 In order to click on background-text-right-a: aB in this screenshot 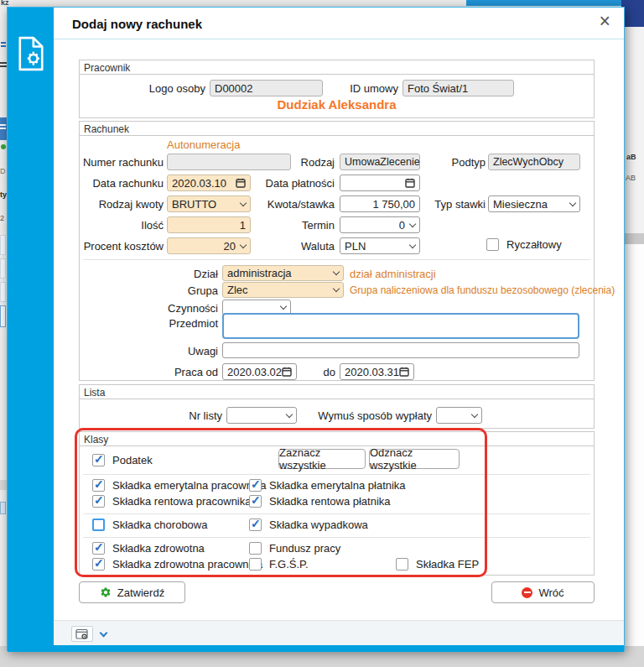, I will do `click(631, 157)`.